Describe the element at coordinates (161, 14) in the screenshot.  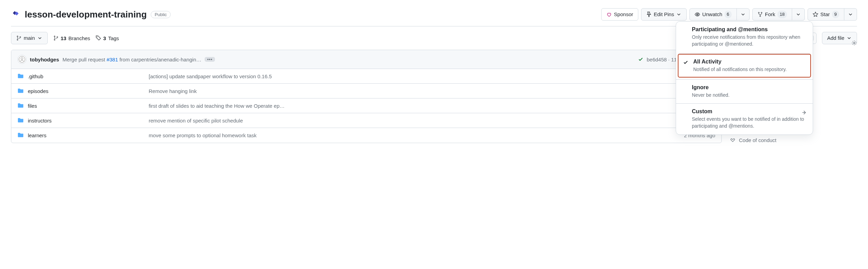
I see `visibility-badge: Public` at that location.